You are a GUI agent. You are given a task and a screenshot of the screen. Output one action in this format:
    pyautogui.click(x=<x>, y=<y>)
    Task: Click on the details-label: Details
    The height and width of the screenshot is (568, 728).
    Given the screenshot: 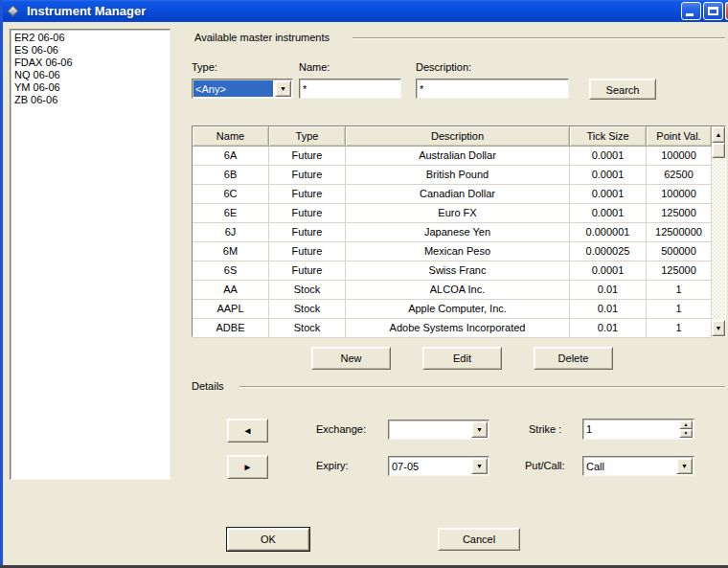 What is the action you would take?
    pyautogui.click(x=208, y=386)
    